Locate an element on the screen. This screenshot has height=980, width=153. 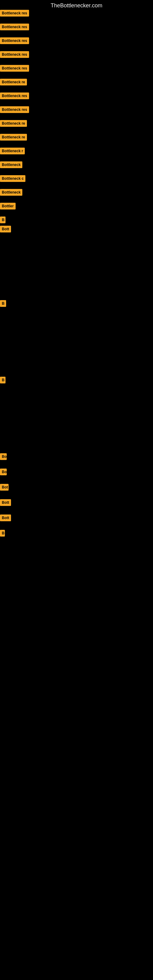
bottleneck-badge-b4: Bottleneck res is located at coordinates (14, 54).